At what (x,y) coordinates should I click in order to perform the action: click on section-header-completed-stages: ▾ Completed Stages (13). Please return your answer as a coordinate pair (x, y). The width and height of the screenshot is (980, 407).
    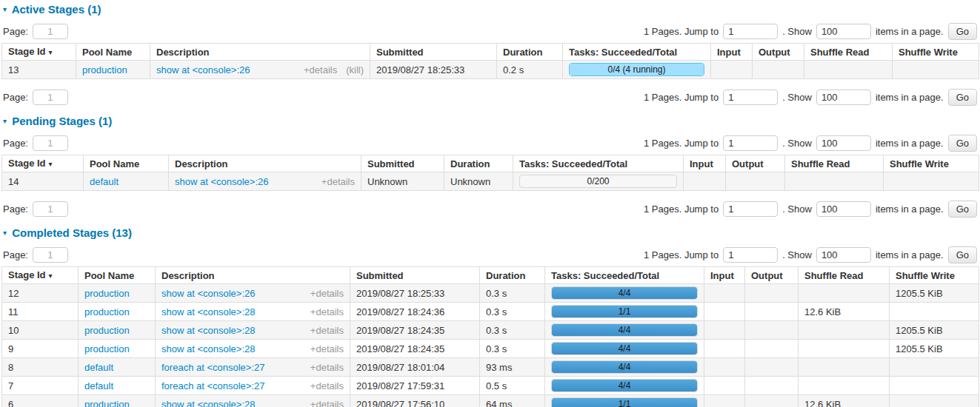
    Looking at the image, I should click on (490, 232).